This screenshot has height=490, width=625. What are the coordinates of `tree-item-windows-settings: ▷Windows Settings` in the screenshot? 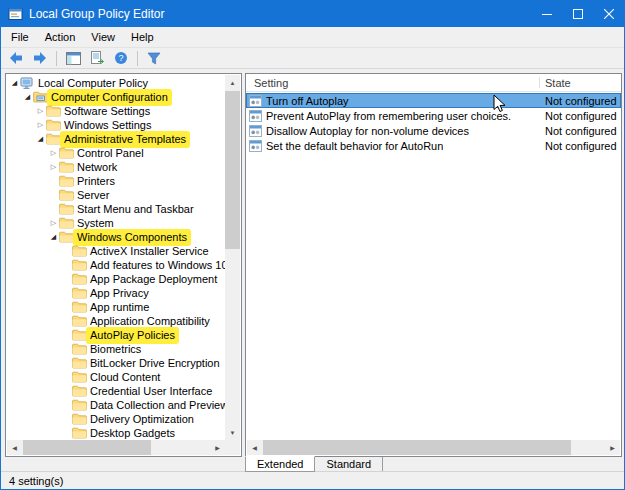 It's located at (116, 125).